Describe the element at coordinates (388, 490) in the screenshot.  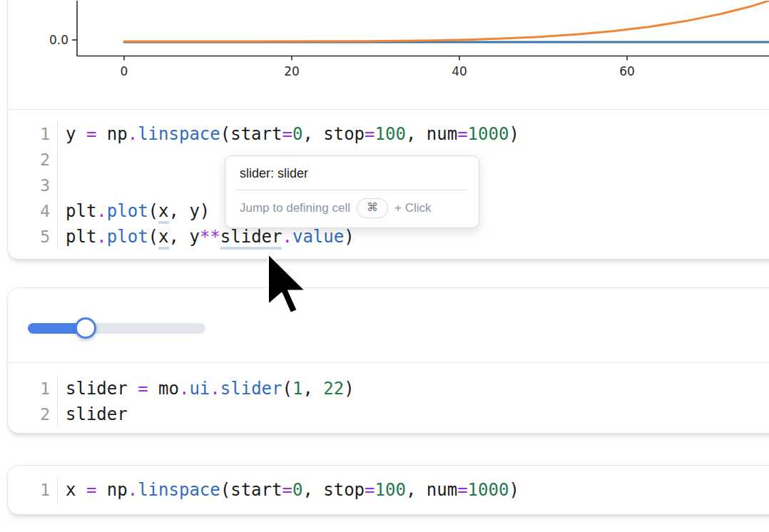
I see `code-editor: 1x = np.linspace(start=0, stop=100, num=…` at that location.